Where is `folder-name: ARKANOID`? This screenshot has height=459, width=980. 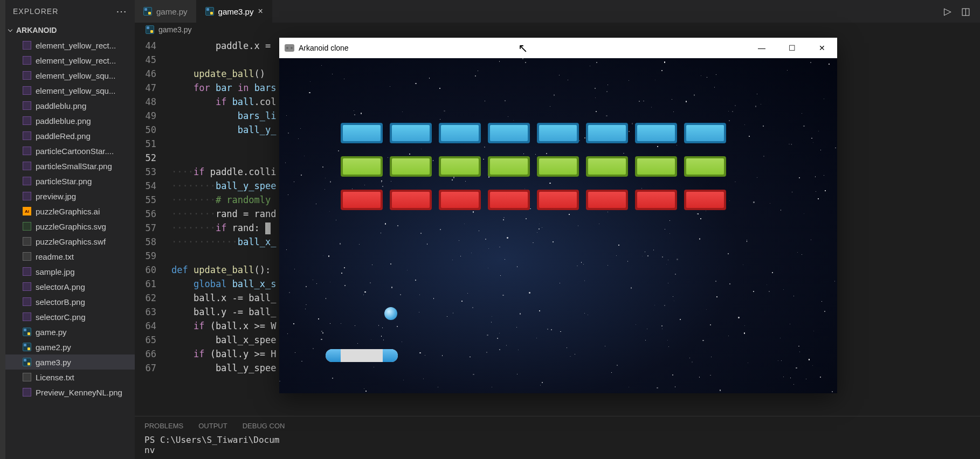
folder-name: ARKANOID is located at coordinates (37, 30).